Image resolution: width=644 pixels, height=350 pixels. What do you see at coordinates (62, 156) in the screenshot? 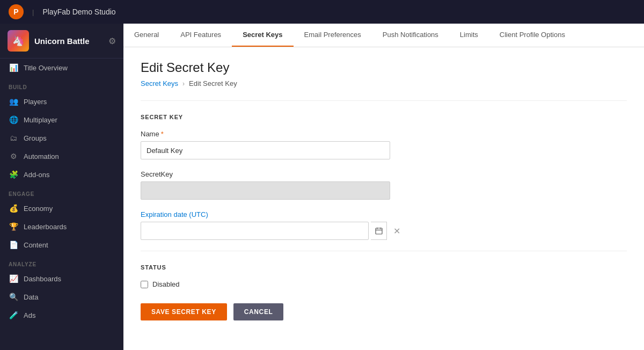
I see `sidebar-item-automation: ⚙ Automation` at bounding box center [62, 156].